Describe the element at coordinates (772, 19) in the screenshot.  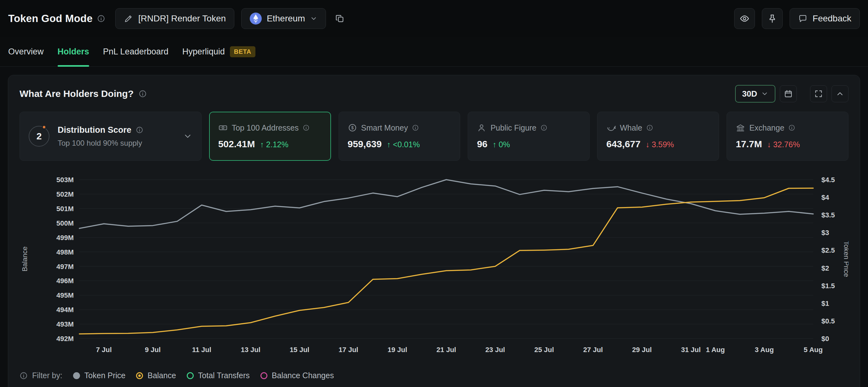
I see `pin-icon` at that location.